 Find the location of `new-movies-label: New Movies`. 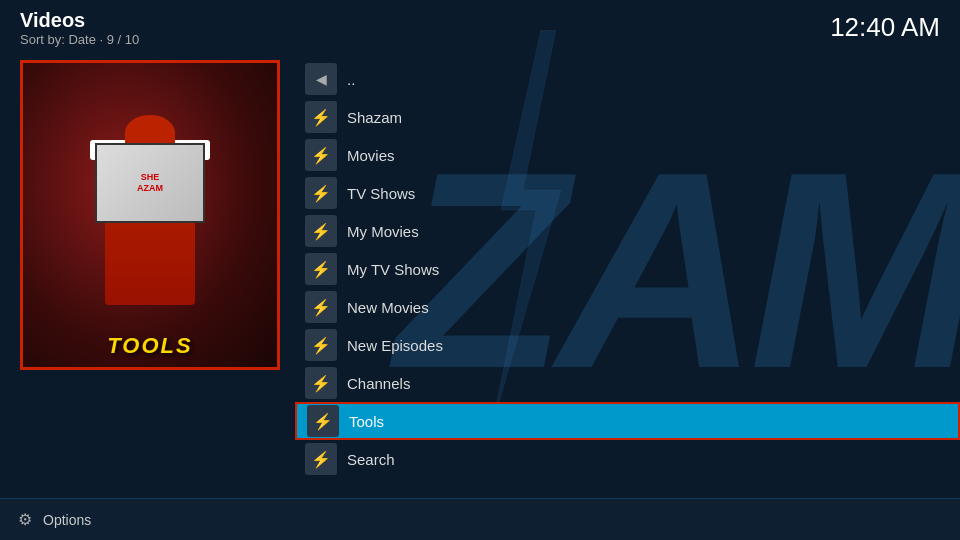

new-movies-label: New Movies is located at coordinates (388, 308).